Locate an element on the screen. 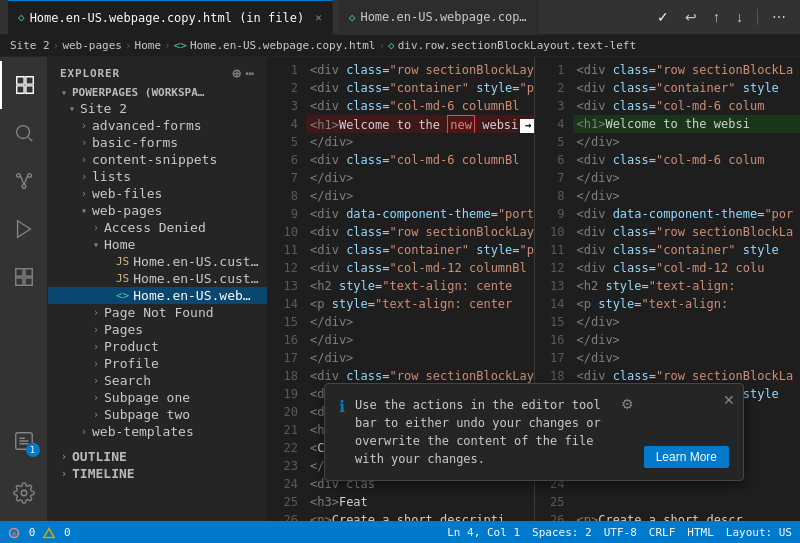 This screenshot has width=800, height=543. sidebar-item-profile: › Profile is located at coordinates (158, 364).